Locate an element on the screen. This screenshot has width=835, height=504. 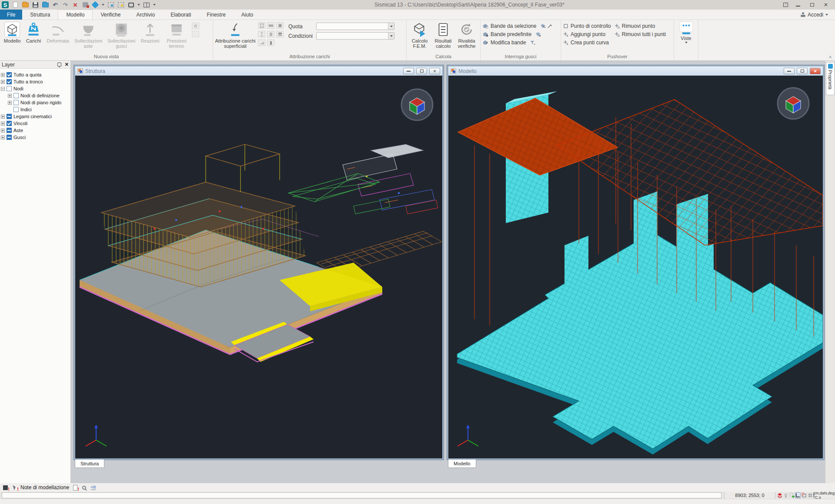
ribbon-collapse-box-icon: ↑ is located at coordinates (785, 5).